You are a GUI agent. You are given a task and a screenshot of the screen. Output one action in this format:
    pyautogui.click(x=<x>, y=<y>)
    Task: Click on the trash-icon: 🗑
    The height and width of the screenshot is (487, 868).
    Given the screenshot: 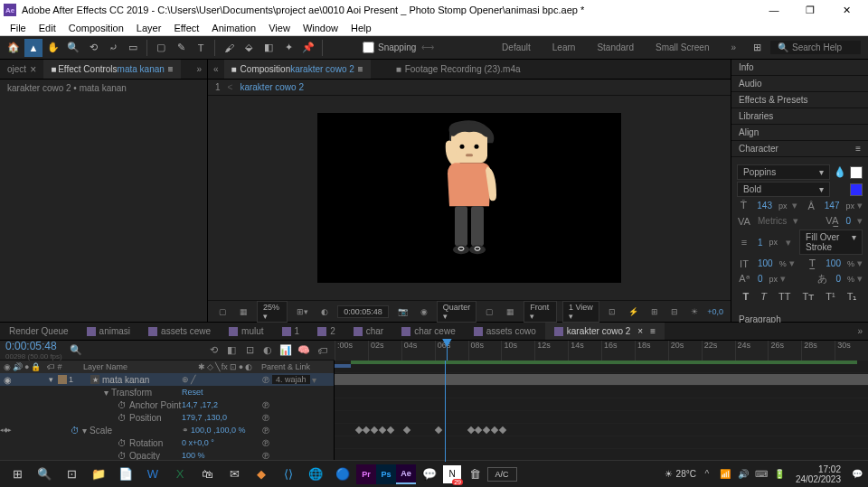 What is the action you would take?
    pyautogui.click(x=475, y=474)
    